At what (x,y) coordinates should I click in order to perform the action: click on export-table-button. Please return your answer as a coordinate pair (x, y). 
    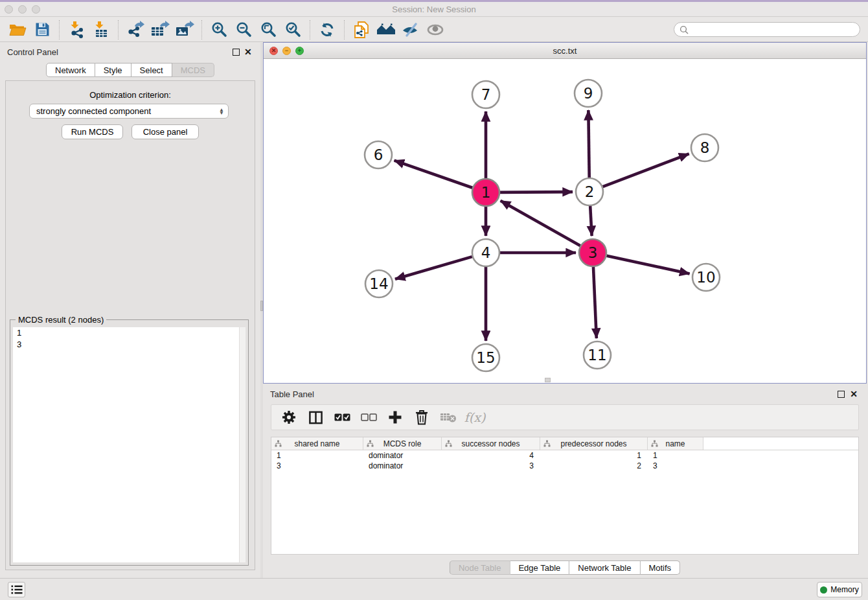
    Looking at the image, I should click on (160, 30).